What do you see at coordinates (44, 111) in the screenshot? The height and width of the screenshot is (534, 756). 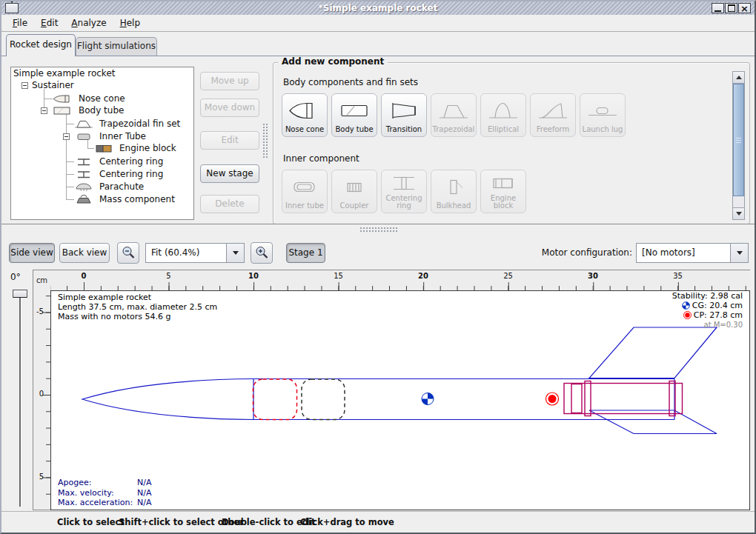 I see `tree-expand-toggle-body-tube` at bounding box center [44, 111].